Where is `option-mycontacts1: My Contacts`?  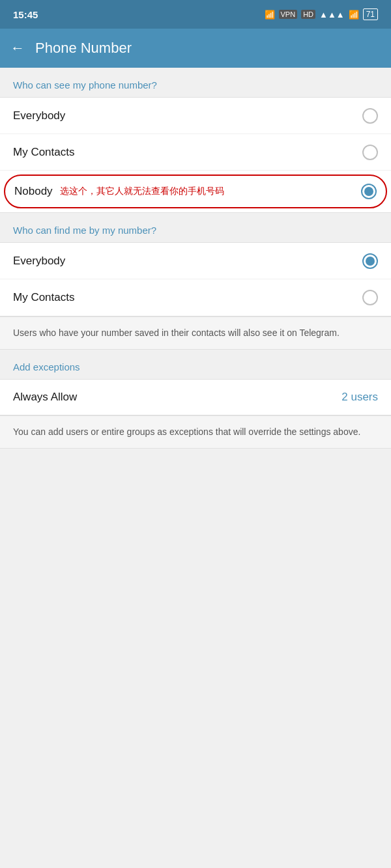 option-mycontacts1: My Contacts is located at coordinates (195, 152).